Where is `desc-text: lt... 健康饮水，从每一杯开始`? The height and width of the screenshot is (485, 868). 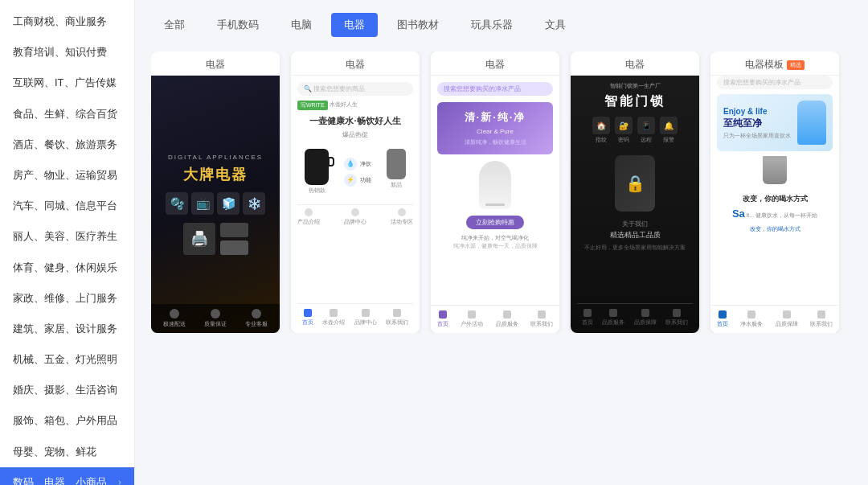 desc-text: lt... 健康饮水，从每一杯开始 is located at coordinates (782, 216).